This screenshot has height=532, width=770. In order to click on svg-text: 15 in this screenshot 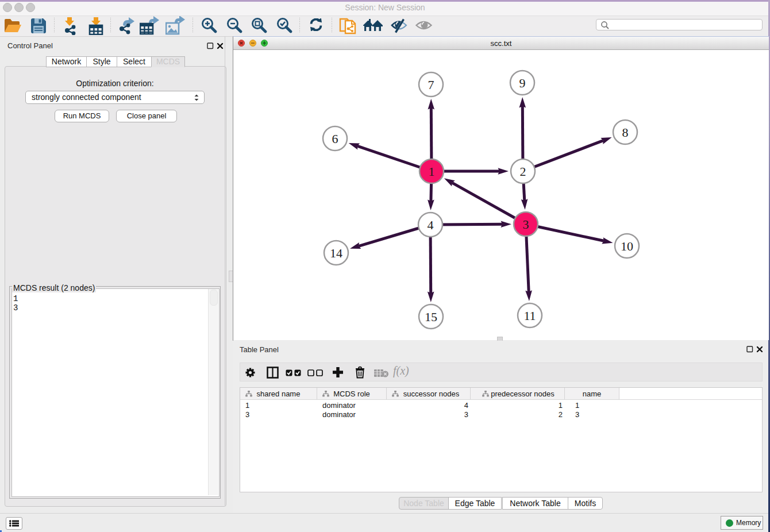, I will do `click(431, 317)`.